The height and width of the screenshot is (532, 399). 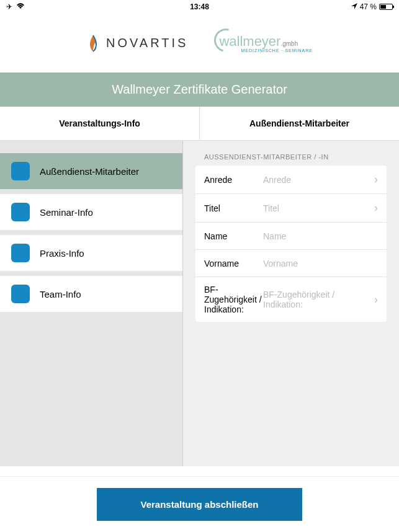 I want to click on form-row-vorname: Vorname Vorname, so click(x=291, y=264).